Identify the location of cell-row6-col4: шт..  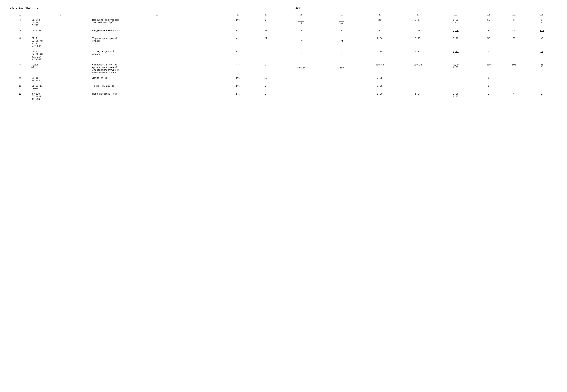
(238, 42).